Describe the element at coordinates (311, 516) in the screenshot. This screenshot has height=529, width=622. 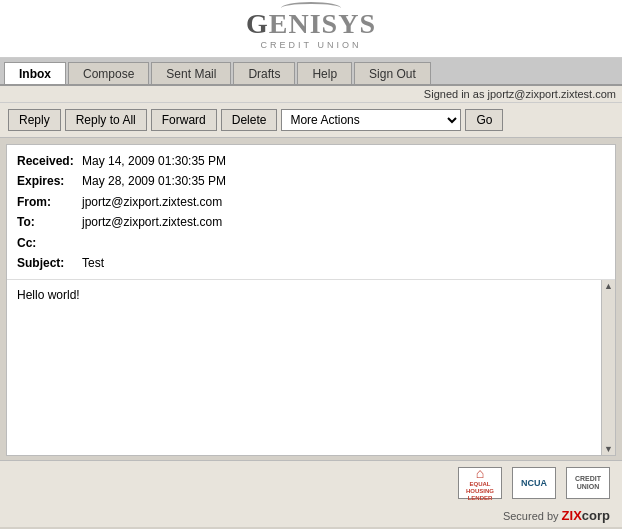
I see `secured-by: Secured by ZIXcorp` at that location.